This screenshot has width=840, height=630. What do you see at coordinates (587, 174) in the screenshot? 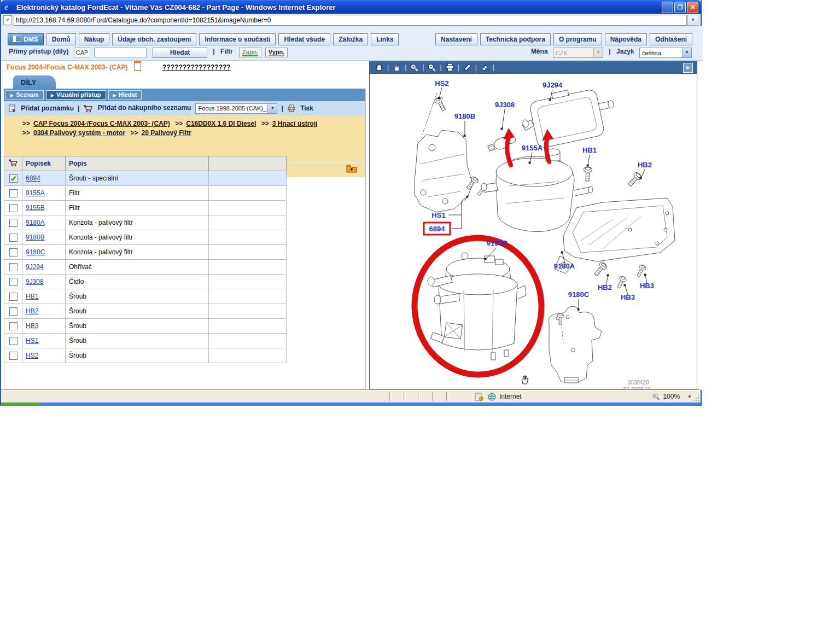
I see `part-drawing-hb1` at bounding box center [587, 174].